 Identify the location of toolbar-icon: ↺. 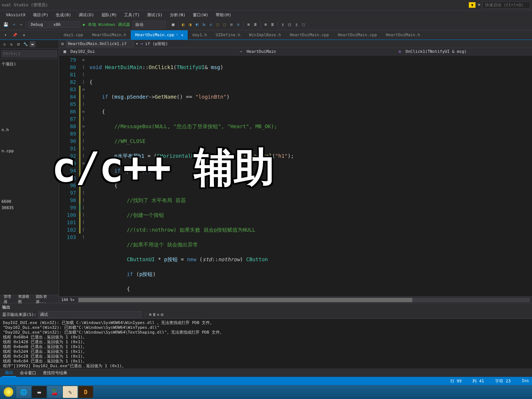
(211, 24).